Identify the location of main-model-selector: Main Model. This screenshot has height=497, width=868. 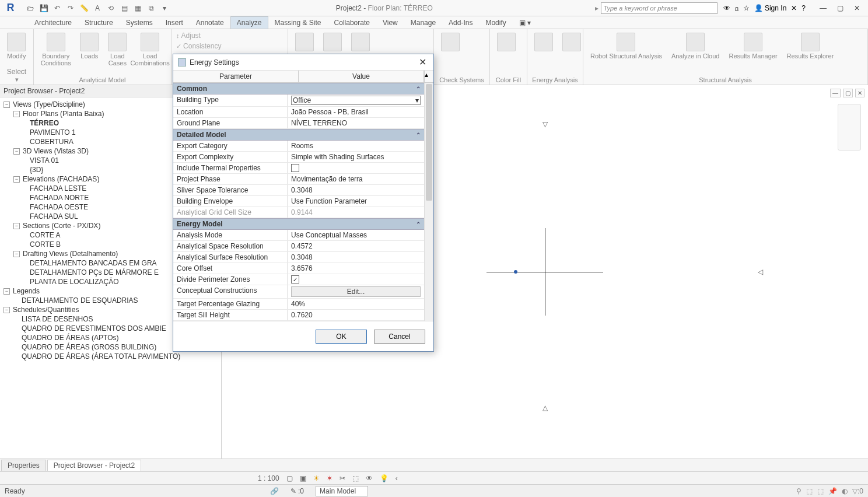
(342, 491).